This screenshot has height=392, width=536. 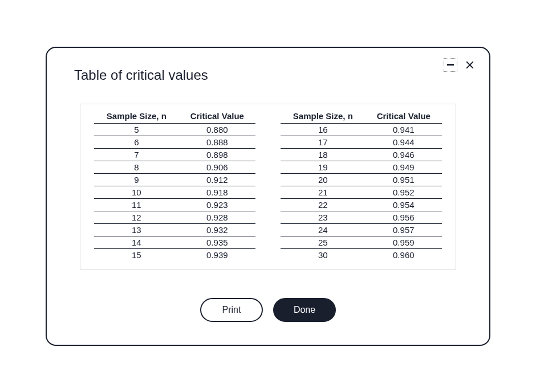 I want to click on cell-sample-size: 5, so click(x=137, y=129).